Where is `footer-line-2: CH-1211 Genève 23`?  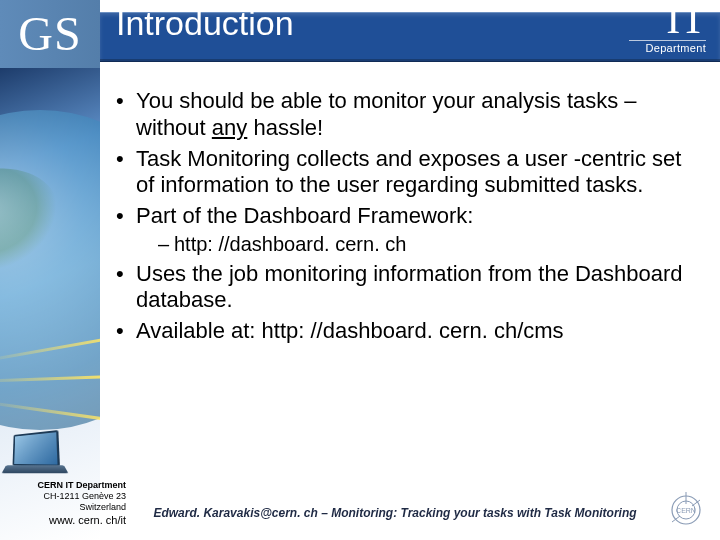
footer-line-2: CH-1211 Genève 23 is located at coordinates (84, 496).